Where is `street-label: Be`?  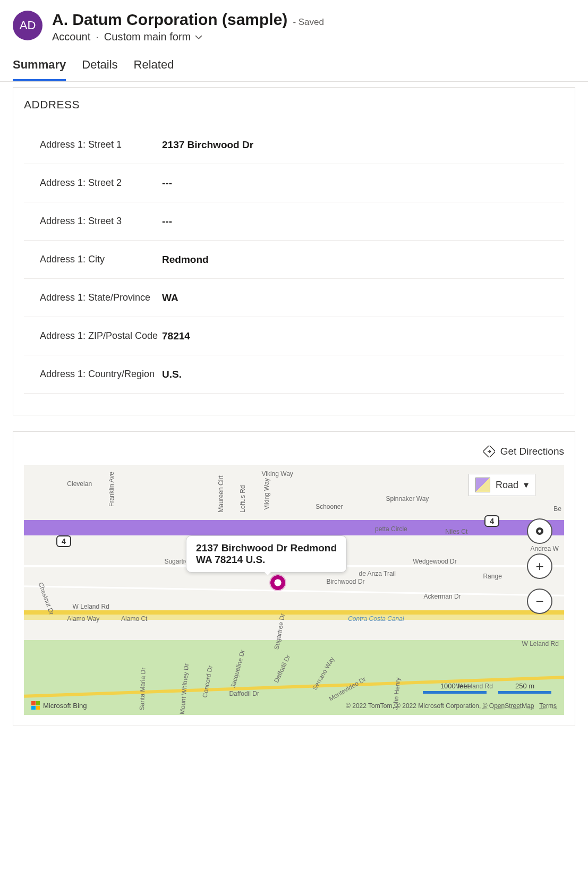 street-label: Be is located at coordinates (558, 509).